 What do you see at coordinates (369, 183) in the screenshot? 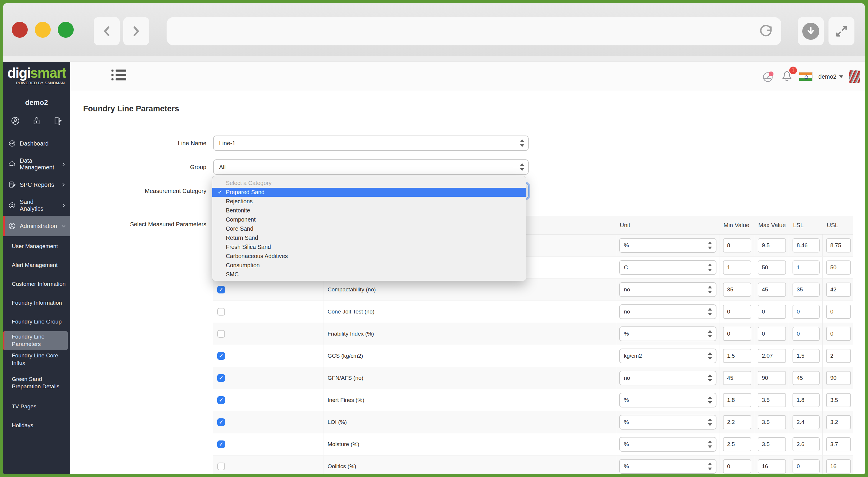
I see `dropdown-option: Select a Category` at bounding box center [369, 183].